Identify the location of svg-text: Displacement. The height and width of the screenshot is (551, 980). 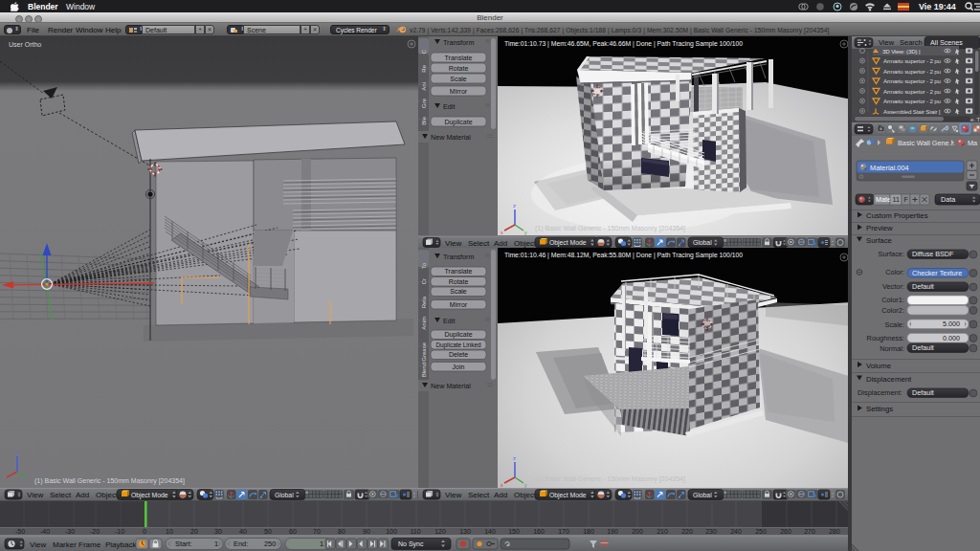
(889, 379).